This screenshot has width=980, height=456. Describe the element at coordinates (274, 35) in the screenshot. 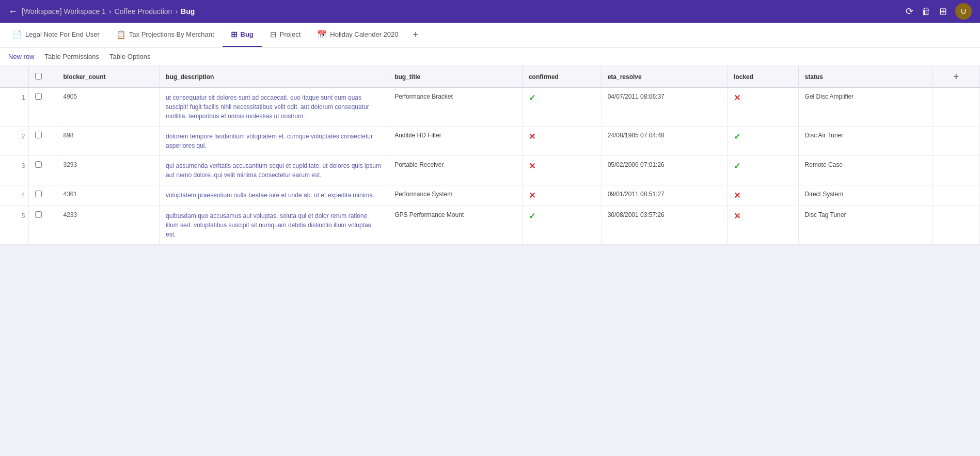

I see `tab-project-icon: ⊟` at that location.